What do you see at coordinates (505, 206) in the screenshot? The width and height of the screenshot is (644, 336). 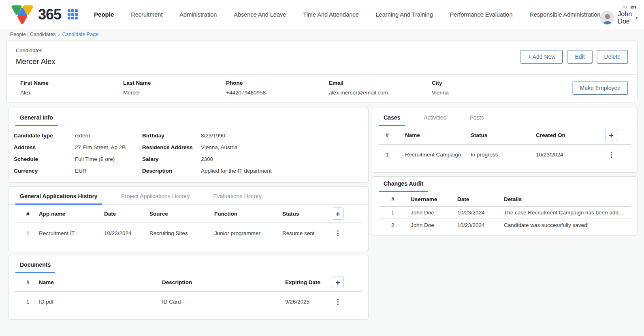 I see `changes-audit-card: Changes Audit # Username Date Details 1 …` at bounding box center [505, 206].